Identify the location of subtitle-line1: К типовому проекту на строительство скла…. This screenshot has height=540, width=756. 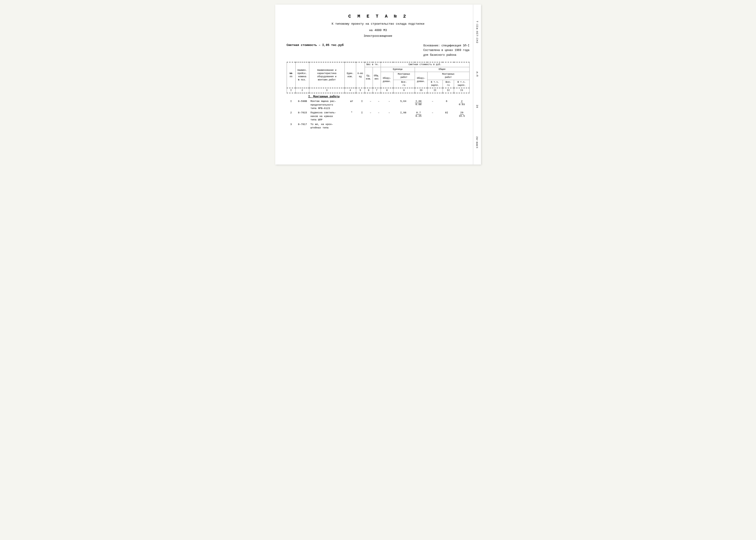
(378, 24).